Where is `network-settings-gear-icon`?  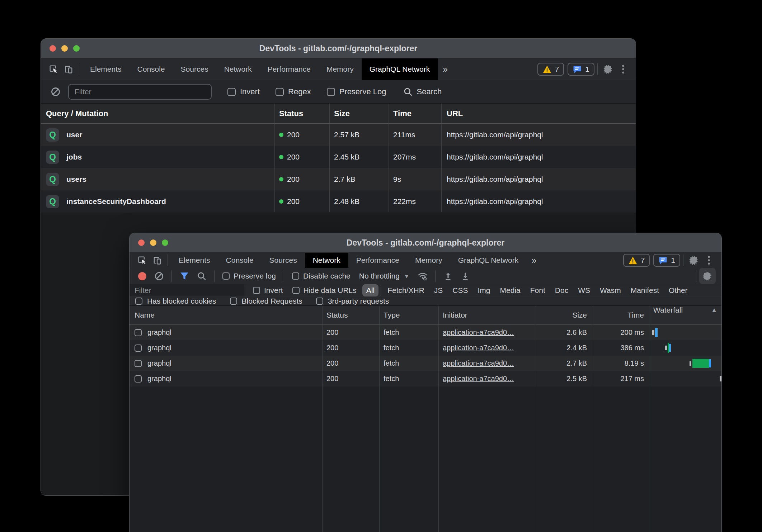
network-settings-gear-icon is located at coordinates (707, 276).